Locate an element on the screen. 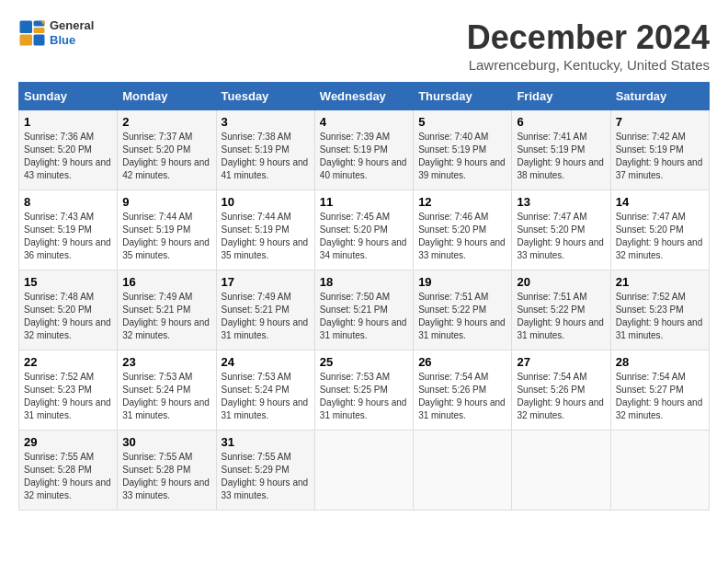 This screenshot has width=728, height=563. day-number: 31 is located at coordinates (266, 442).